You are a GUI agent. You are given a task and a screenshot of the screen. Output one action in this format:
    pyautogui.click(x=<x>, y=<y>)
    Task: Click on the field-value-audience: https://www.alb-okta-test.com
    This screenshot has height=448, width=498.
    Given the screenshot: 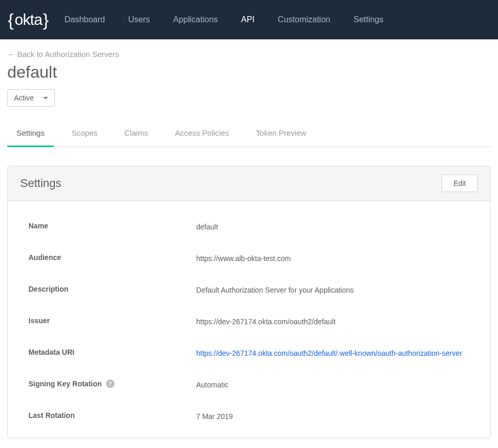 What is the action you would take?
    pyautogui.click(x=333, y=259)
    